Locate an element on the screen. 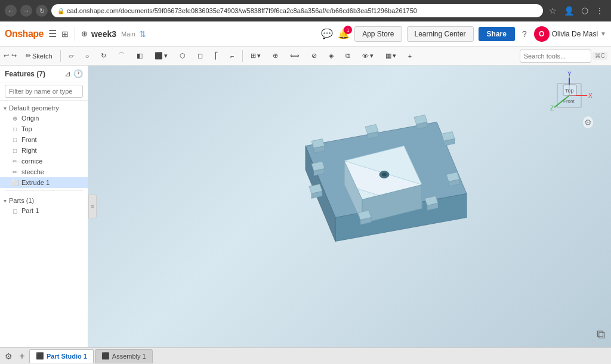 This screenshot has width=611, height=364. tree-item-stecche: ✏ stecche is located at coordinates (44, 172).